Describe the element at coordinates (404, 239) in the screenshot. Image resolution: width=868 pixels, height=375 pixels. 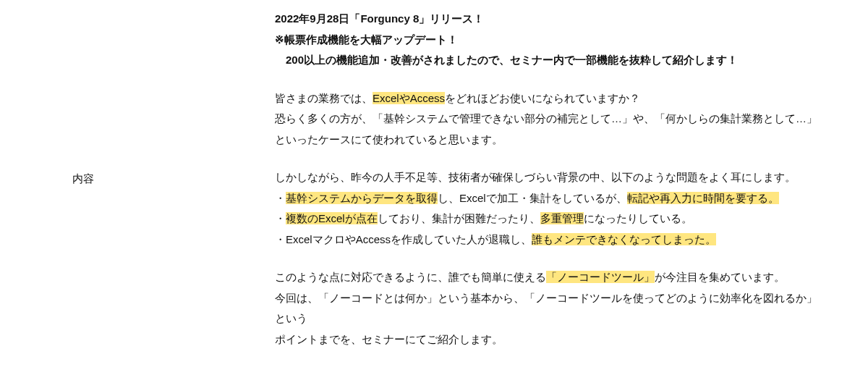
I see `b3-pre: ・ExcelマクロやAccessを作成していた人が退職し、` at that location.